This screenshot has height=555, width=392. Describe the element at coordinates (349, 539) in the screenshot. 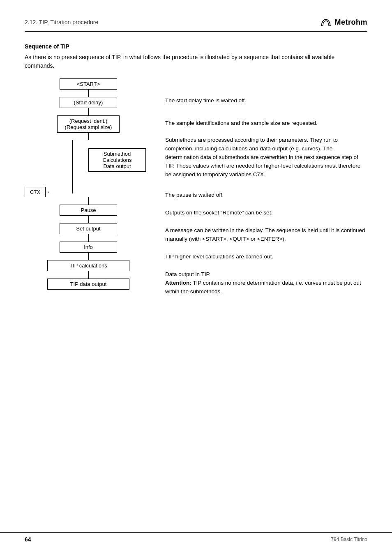

I see `product-name: 794 Basic Titrino` at that location.